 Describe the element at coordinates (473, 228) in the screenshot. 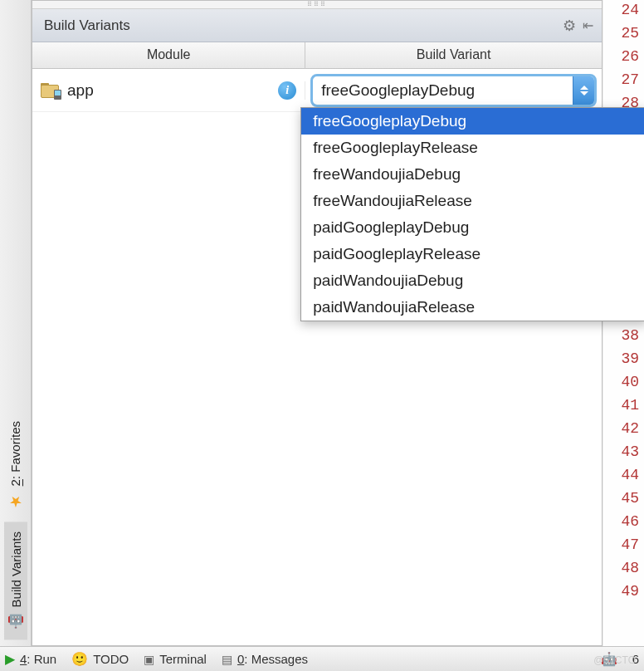

I see `dropdown-option: paidGoogleplayDebug` at that location.